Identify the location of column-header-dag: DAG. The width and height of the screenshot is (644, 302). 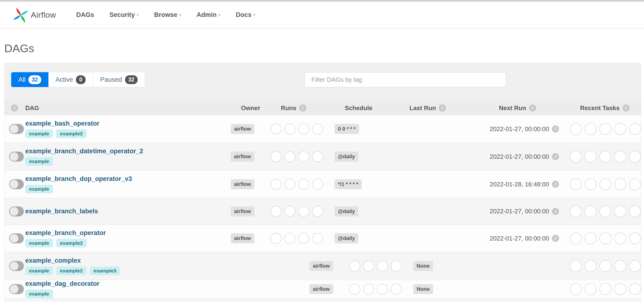
(126, 108).